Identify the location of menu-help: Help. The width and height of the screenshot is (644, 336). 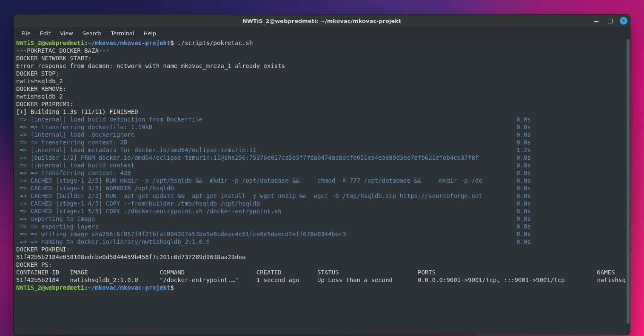
(150, 33).